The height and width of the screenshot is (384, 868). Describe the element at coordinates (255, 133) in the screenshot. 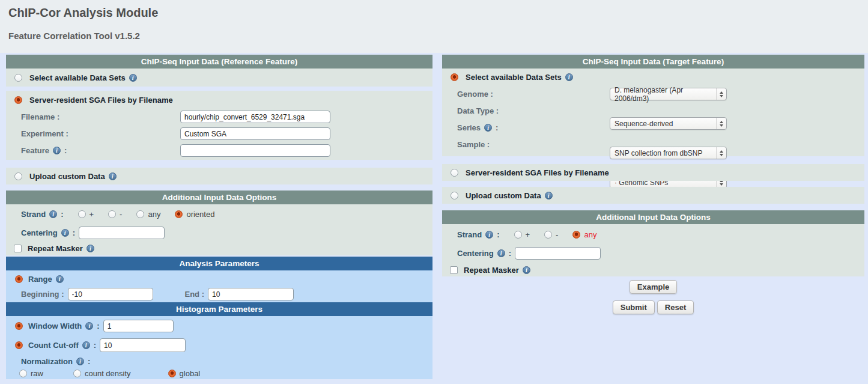

I see `experiment-input` at that location.